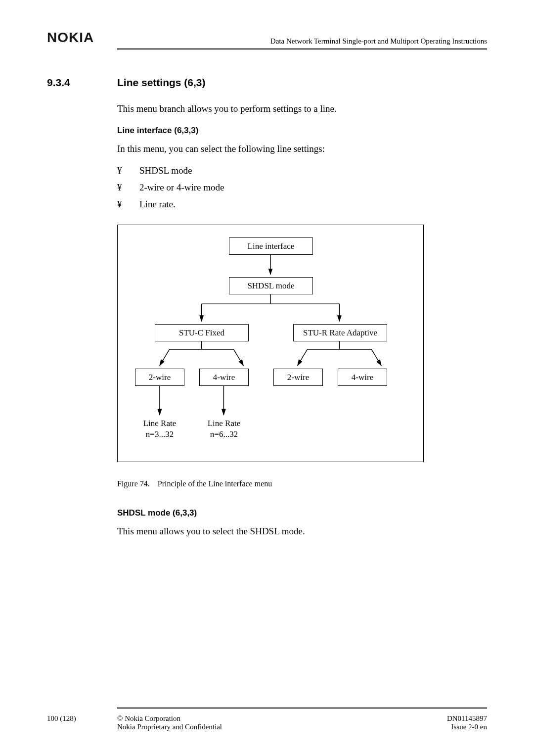 The image size is (534, 756). Describe the element at coordinates (166, 171) in the screenshot. I see `bullet-text: SHDSL mode` at that location.